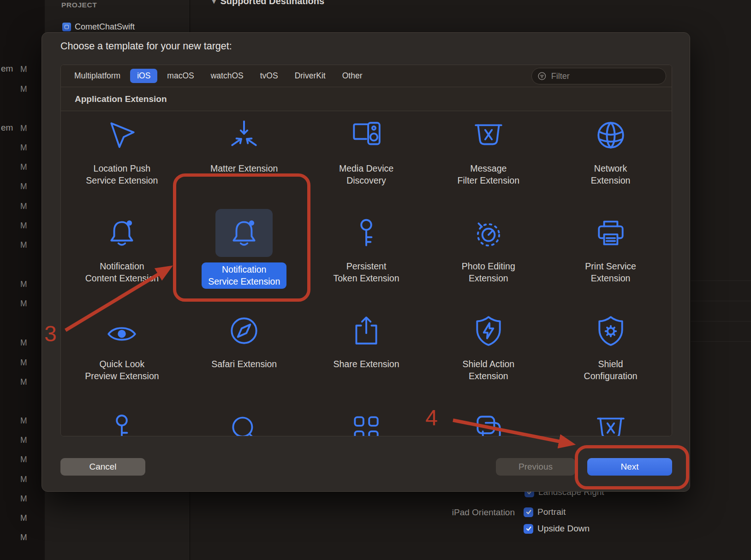  I want to click on project-row: CometChatSwift, so click(99, 27).